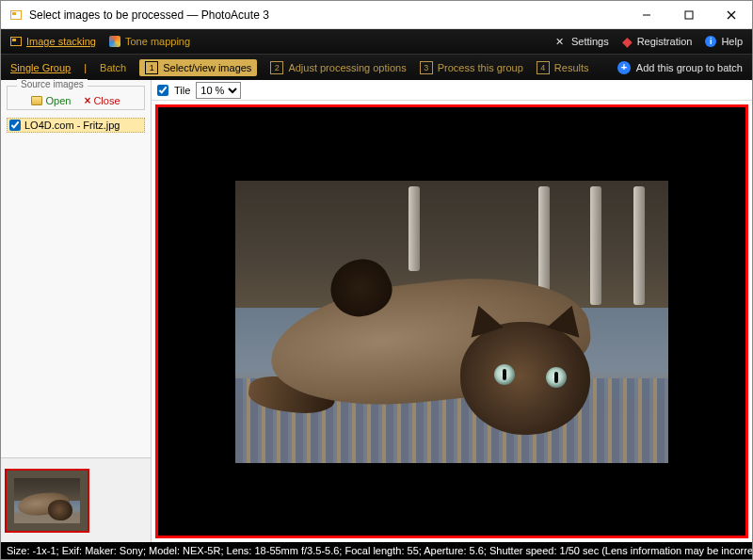  I want to click on tone-mapping-label: Tone mapping, so click(158, 41).